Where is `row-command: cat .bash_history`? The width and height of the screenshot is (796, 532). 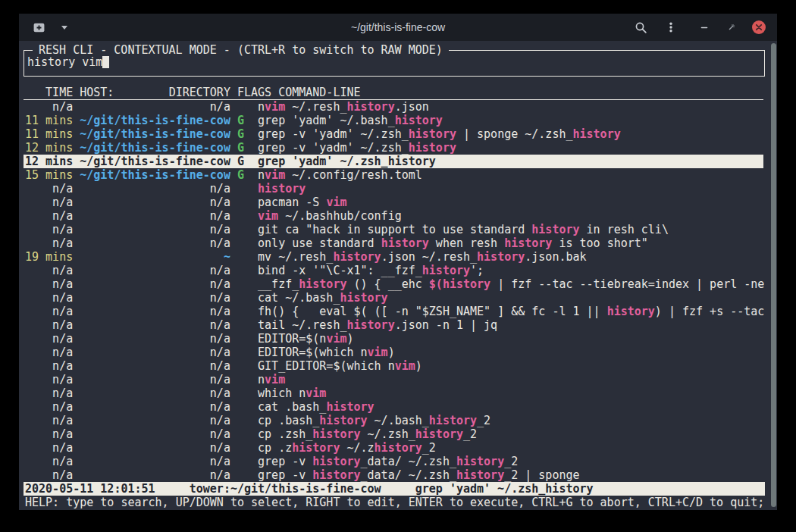 row-command: cat .bash_history is located at coordinates (316, 407).